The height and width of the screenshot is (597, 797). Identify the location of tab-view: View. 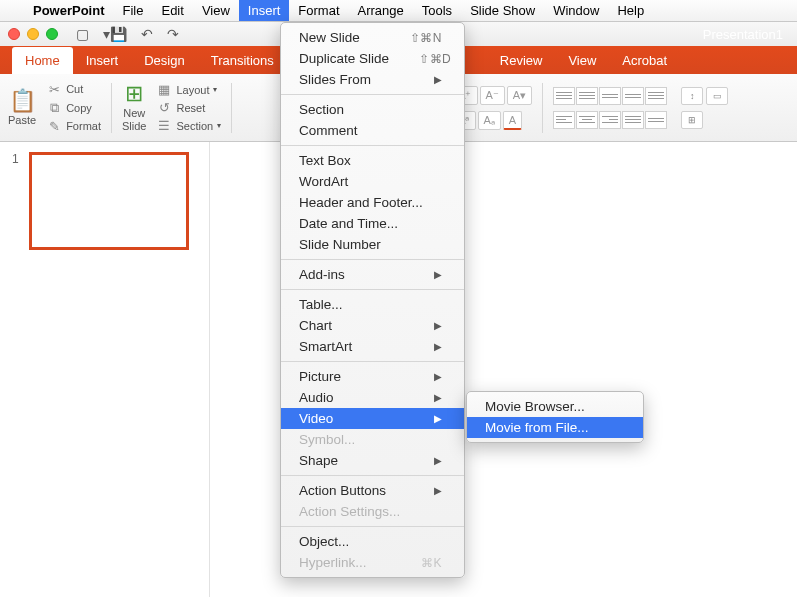
(582, 60).